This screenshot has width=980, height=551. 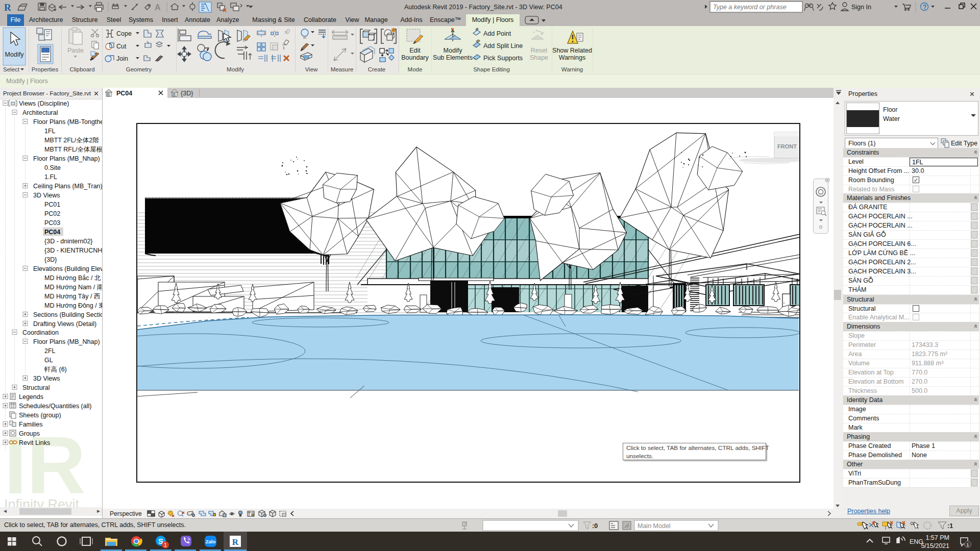 I want to click on svg-text: PC02, so click(x=52, y=214).